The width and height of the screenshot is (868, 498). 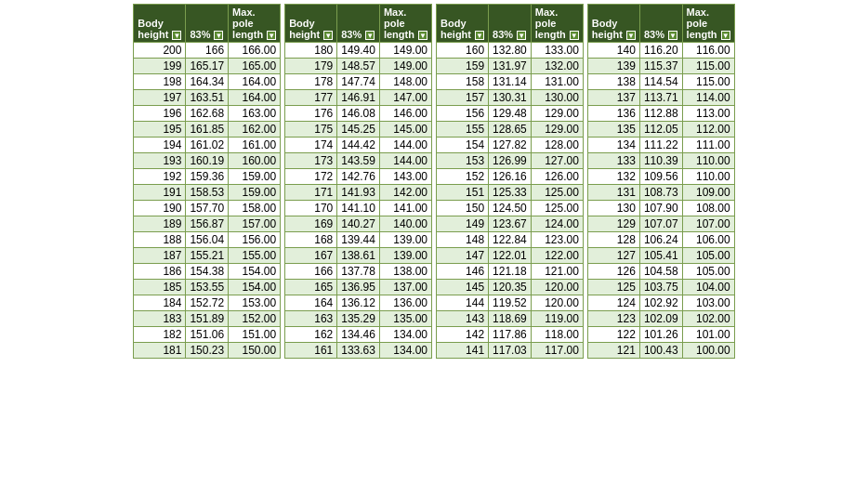 I want to click on table-row: 178147.74148.00, so click(x=359, y=82).